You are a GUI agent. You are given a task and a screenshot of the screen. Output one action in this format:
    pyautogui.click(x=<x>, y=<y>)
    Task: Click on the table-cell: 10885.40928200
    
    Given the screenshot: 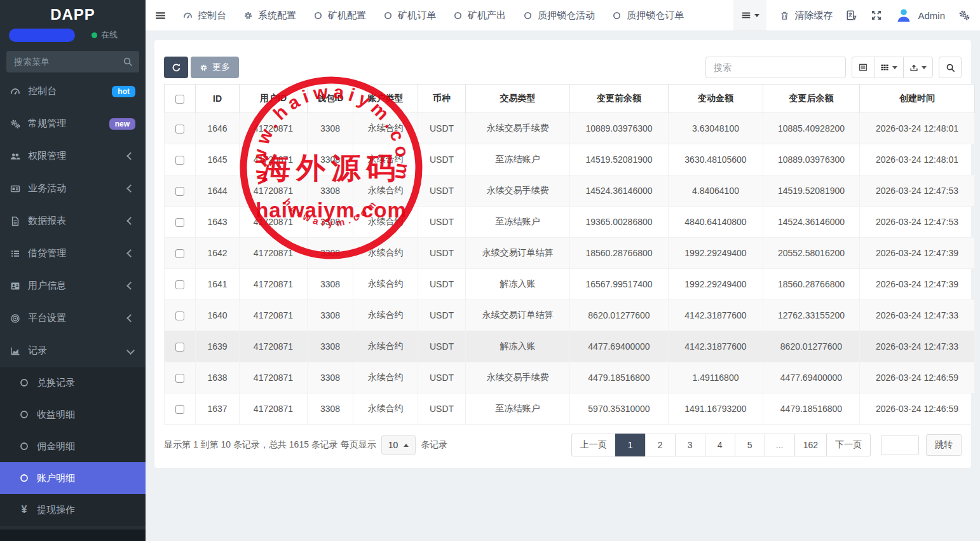 What is the action you would take?
    pyautogui.click(x=812, y=128)
    